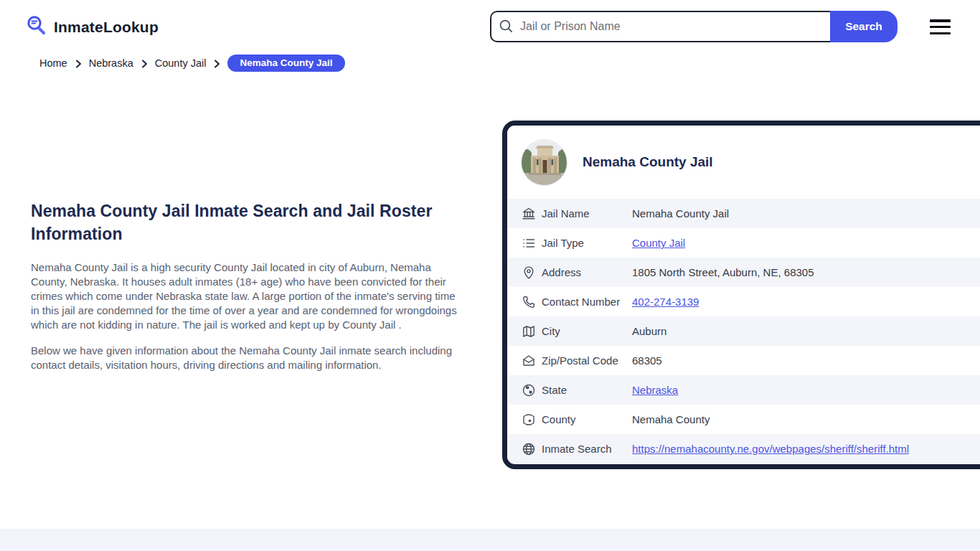 This screenshot has height=551, width=980. Describe the element at coordinates (529, 331) in the screenshot. I see `map-icon` at that location.